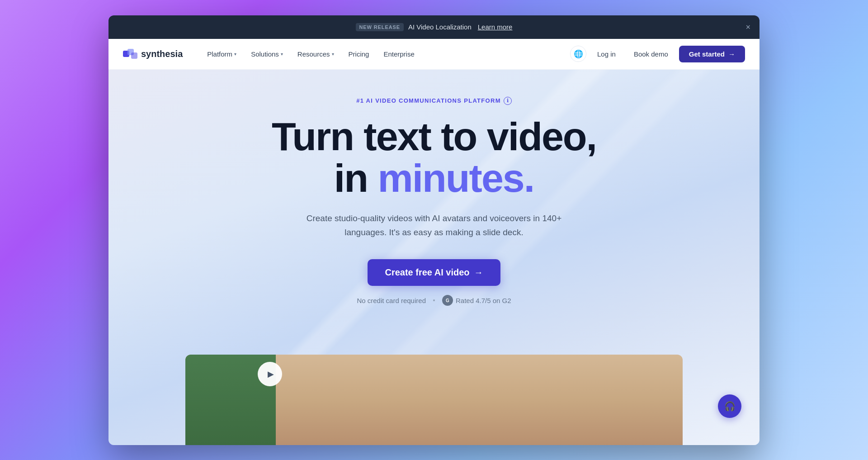  I want to click on hero-badge-text: #1 AI VIDEO COMMUNICATIONS PLATFORM, so click(429, 100).